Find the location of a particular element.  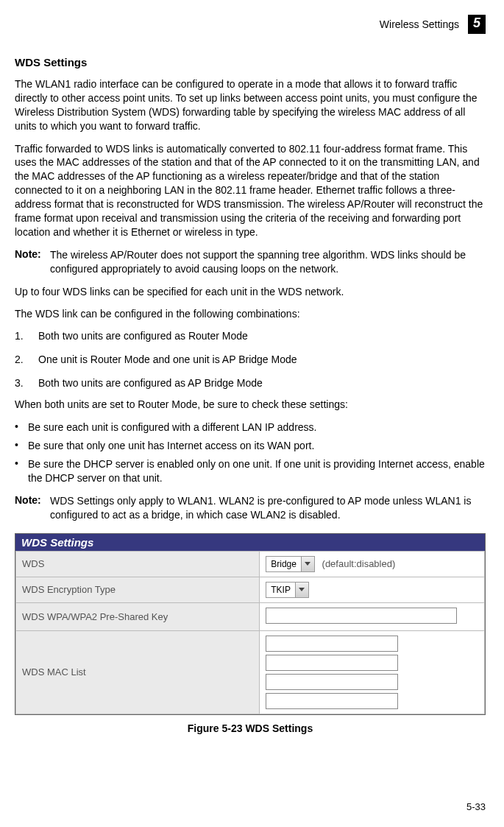

table-row: WDS Bridge (default:disabled) is located at coordinates (250, 564).